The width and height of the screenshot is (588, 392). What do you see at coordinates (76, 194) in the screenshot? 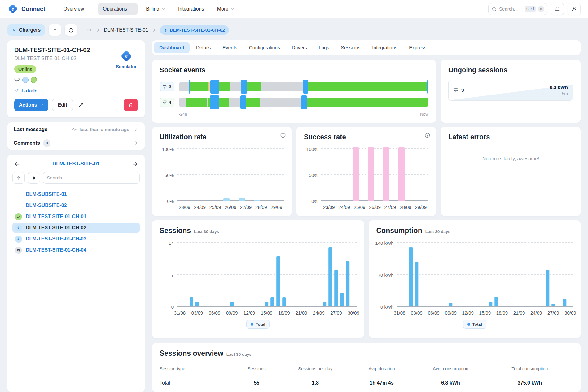
I see `sidebar-item-dlm-subsite-01: DLM-SUBSITE-01` at bounding box center [76, 194].